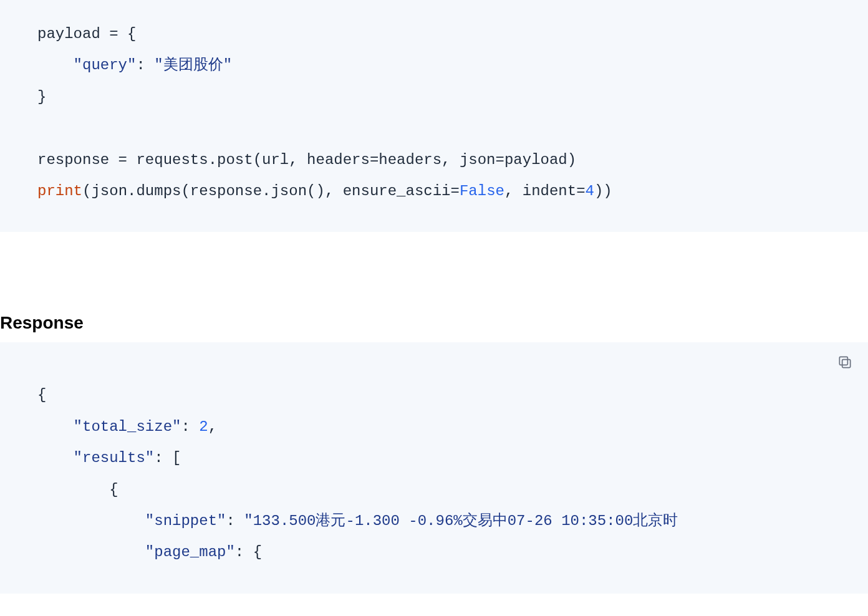  I want to click on code-line: }, so click(42, 97).